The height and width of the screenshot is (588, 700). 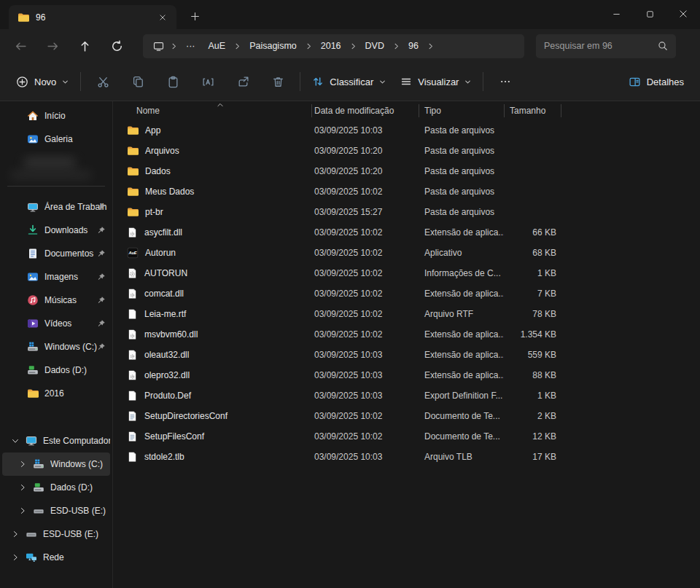 I want to click on file-row-setupdirectoriesconf: SetupDirectoriesConf03/09/2025 10:02Docu…, so click(x=407, y=416).